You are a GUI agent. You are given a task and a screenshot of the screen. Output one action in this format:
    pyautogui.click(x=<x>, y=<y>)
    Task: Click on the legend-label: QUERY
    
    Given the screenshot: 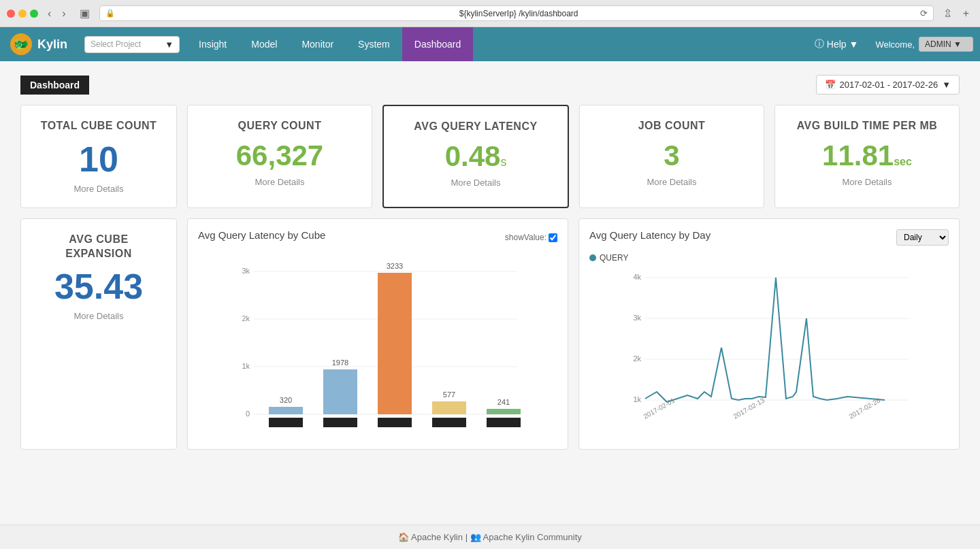 What is the action you would take?
    pyautogui.click(x=614, y=258)
    